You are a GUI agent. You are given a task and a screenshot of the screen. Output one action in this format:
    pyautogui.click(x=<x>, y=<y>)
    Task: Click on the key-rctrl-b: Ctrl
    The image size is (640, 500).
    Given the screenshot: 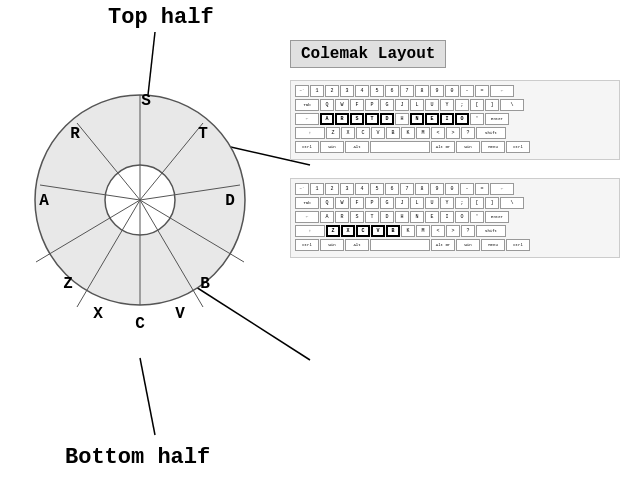 What is the action you would take?
    pyautogui.click(x=518, y=245)
    